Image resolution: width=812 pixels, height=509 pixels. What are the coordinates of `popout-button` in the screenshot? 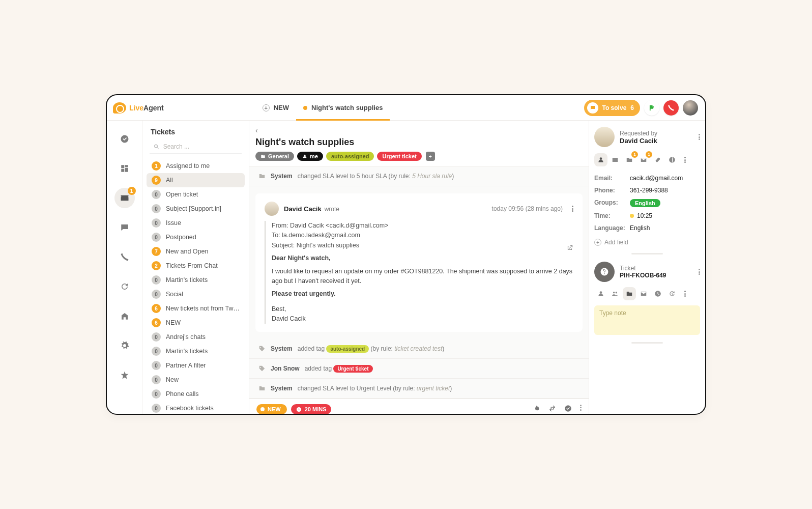 It's located at (570, 249).